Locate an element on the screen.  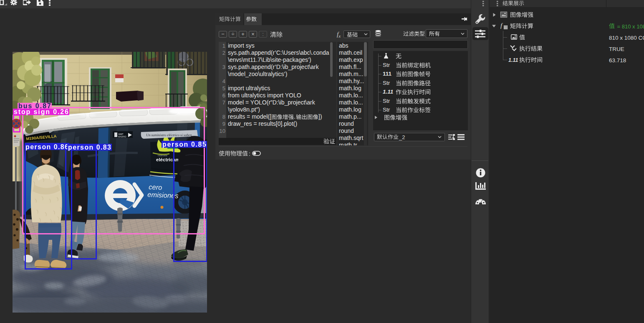
svg-text: f is located at coordinates (502, 25).